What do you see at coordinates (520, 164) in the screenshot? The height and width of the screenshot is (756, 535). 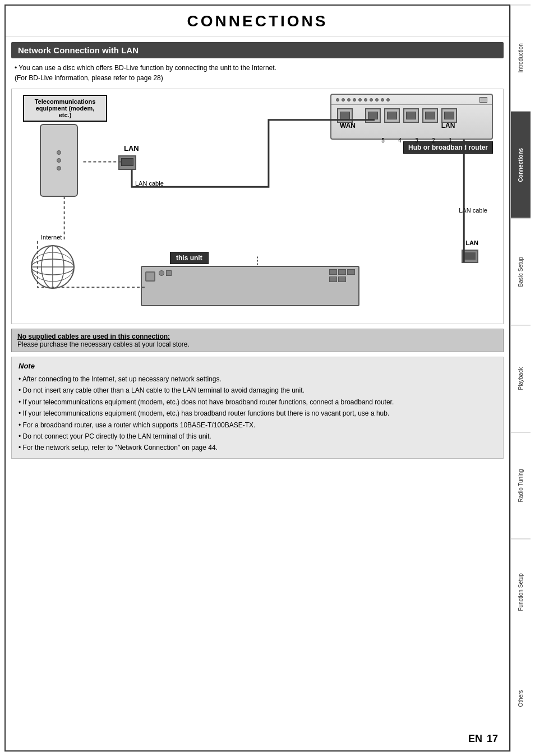 I see `sidebar-item-connections: Connections` at bounding box center [520, 164].